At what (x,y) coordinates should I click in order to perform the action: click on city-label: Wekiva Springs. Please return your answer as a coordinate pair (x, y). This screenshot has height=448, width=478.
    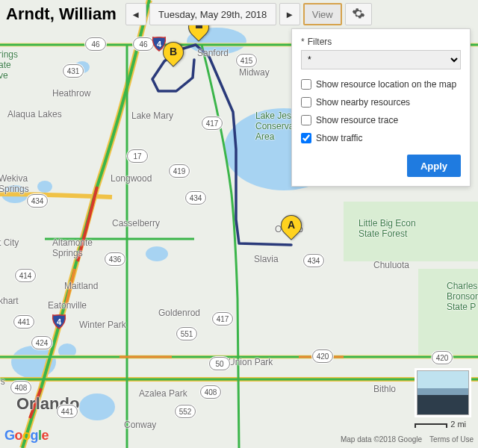
    Looking at the image, I should click on (15, 184).